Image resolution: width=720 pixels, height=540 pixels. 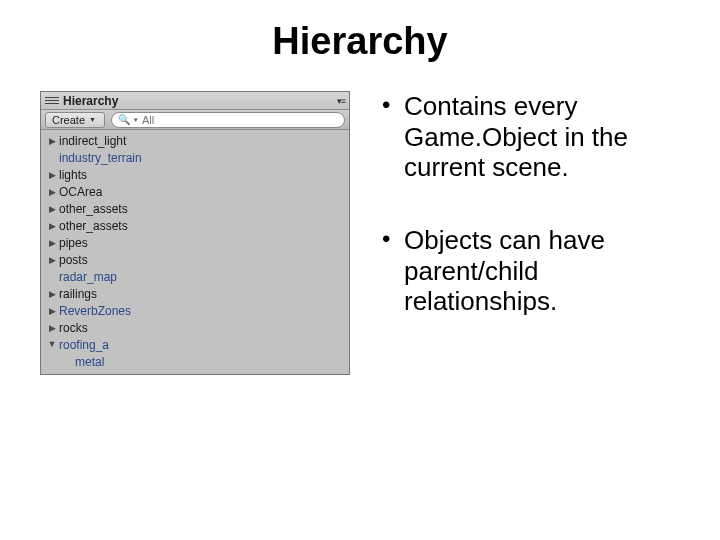 What do you see at coordinates (360, 42) in the screenshot?
I see `slide-title: Hierarchy` at bounding box center [360, 42].